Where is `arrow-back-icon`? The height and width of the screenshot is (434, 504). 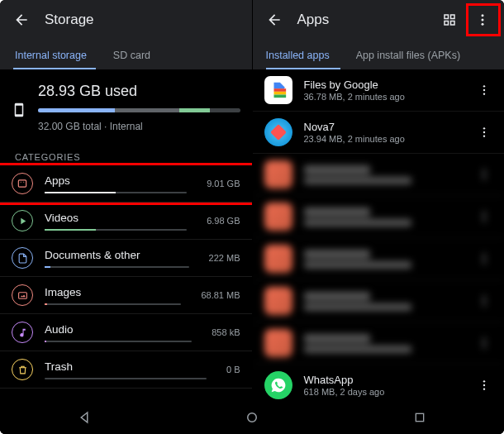
arrow-back-icon is located at coordinates (274, 20).